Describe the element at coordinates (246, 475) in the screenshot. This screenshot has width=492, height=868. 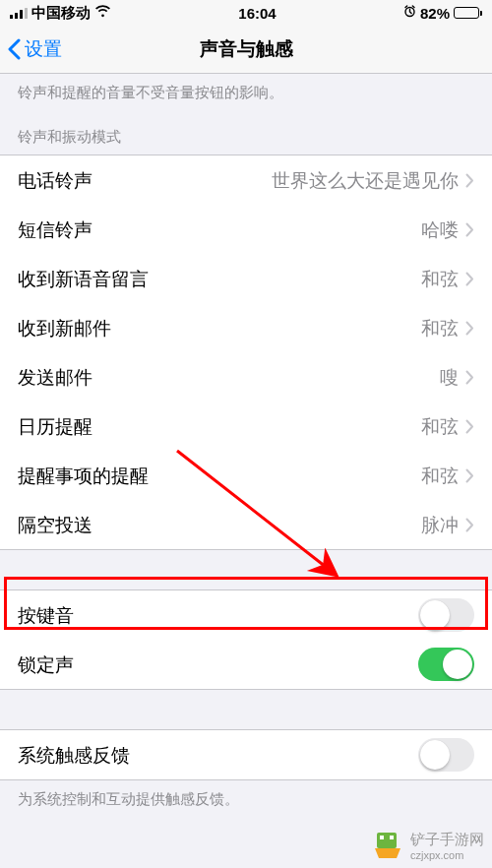
I see `list-item: 提醒事项的提醒和弦` at that location.